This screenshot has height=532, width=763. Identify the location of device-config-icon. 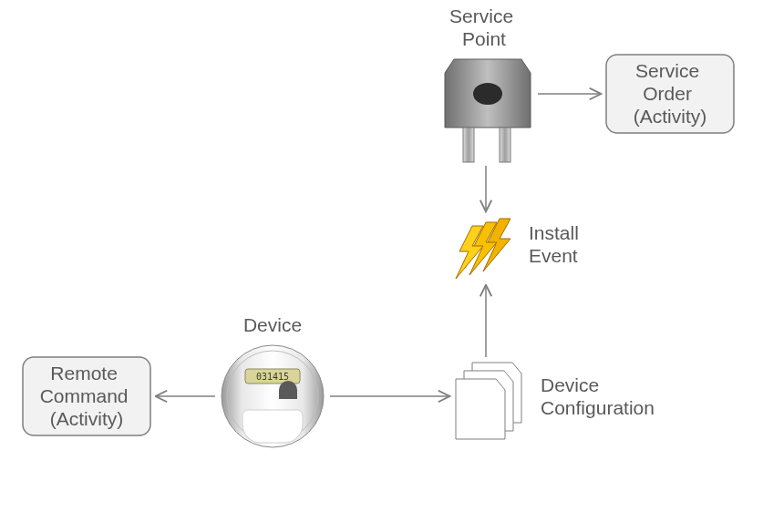
(489, 401).